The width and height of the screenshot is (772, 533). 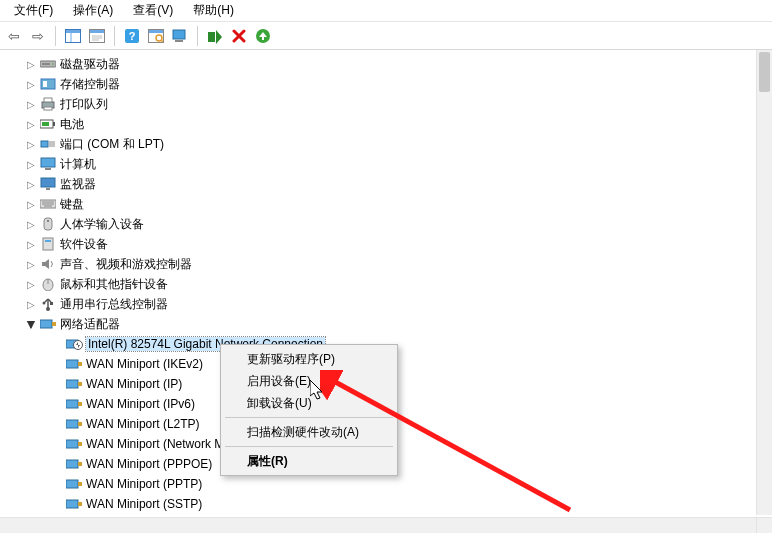 What do you see at coordinates (72, 124) in the screenshot?
I see `tree-item-label: 电池` at bounding box center [72, 124].